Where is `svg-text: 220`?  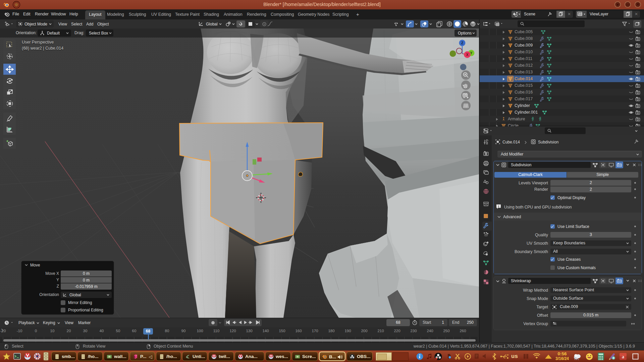 svg-text: 220 is located at coordinates (397, 331).